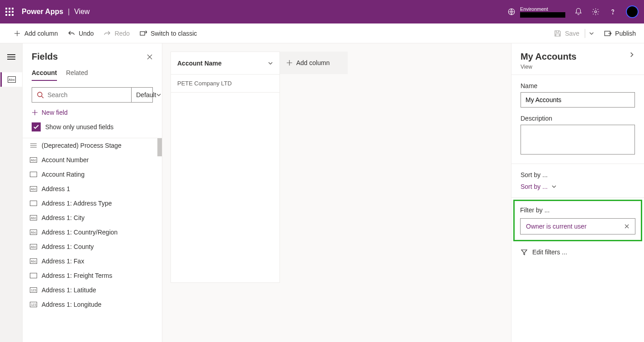 This screenshot has height=342, width=644. I want to click on switch-to-classic-button: Switch to classic, so click(168, 33).